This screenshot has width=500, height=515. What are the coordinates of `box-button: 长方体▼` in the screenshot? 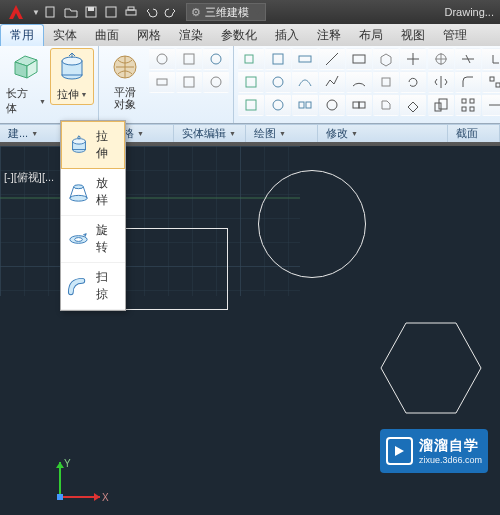 It's located at (26, 83).